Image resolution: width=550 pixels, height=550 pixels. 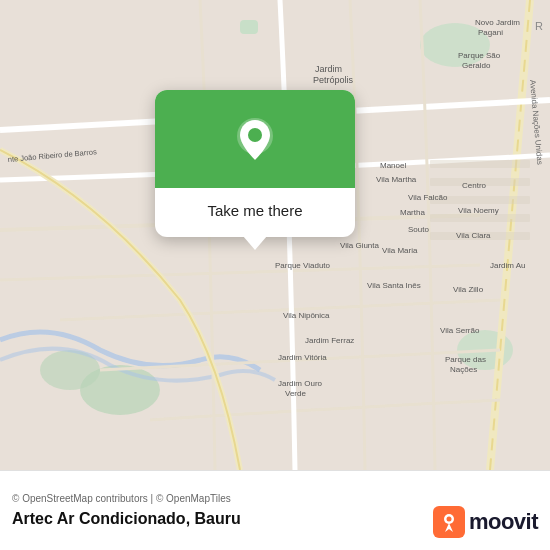 What do you see at coordinates (504, 522) in the screenshot?
I see `moovit-text: moovit` at bounding box center [504, 522].